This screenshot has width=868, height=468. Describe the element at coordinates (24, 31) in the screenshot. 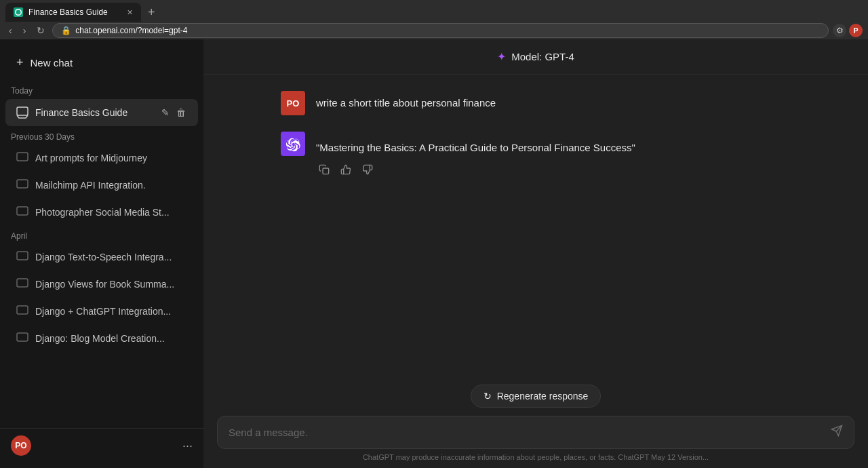

I see `forward-btn: ›` at that location.